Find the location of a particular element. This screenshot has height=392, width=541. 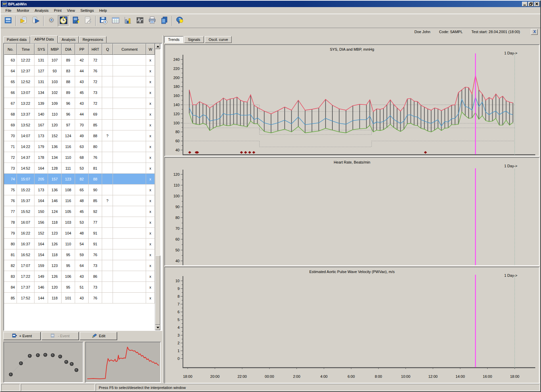

table-cell: 84 is located at coordinates (10, 287).